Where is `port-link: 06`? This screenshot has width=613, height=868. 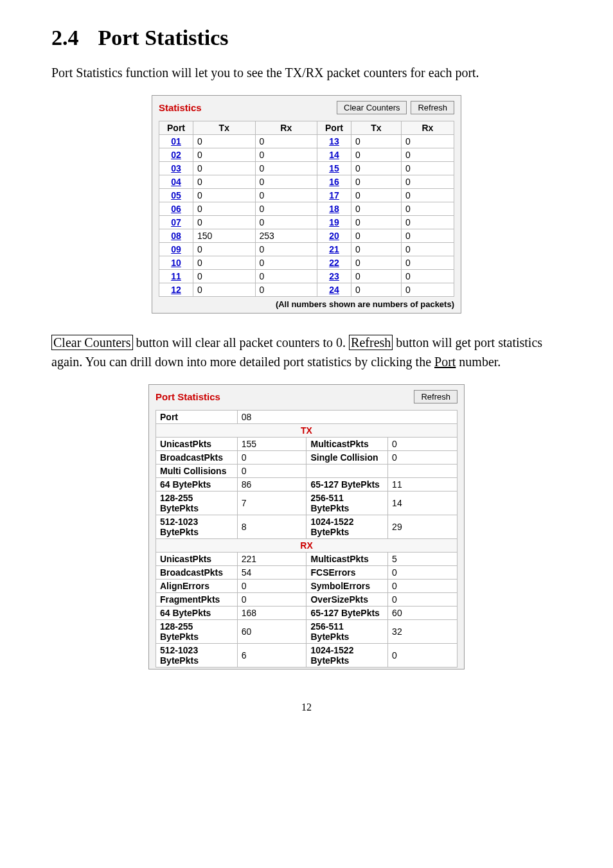
port-link: 06 is located at coordinates (176, 209).